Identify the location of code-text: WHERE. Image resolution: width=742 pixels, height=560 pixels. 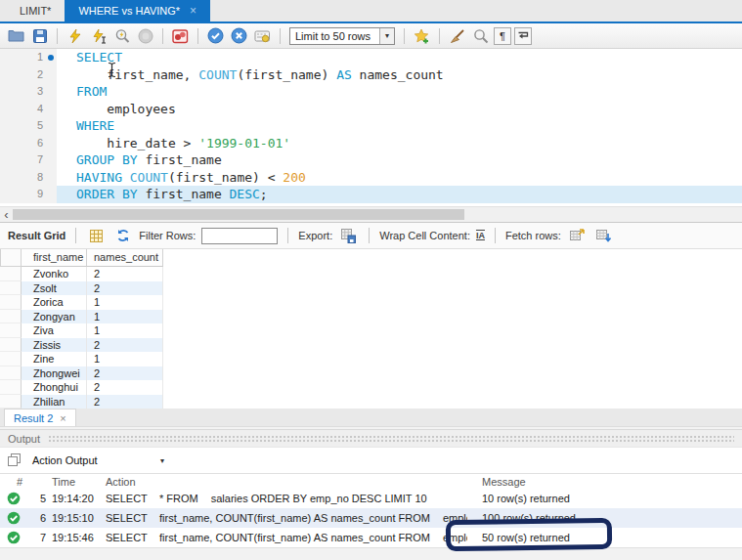
(399, 126).